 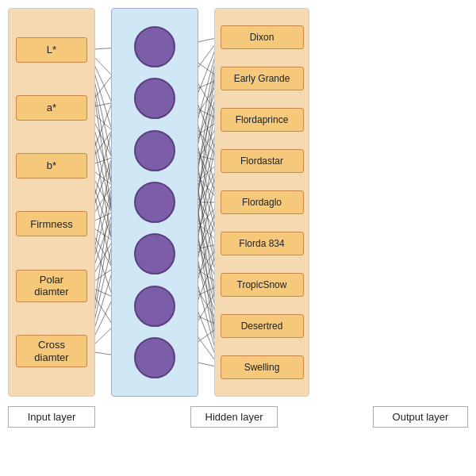 I want to click on output-layer-label: Output layer, so click(x=420, y=417).